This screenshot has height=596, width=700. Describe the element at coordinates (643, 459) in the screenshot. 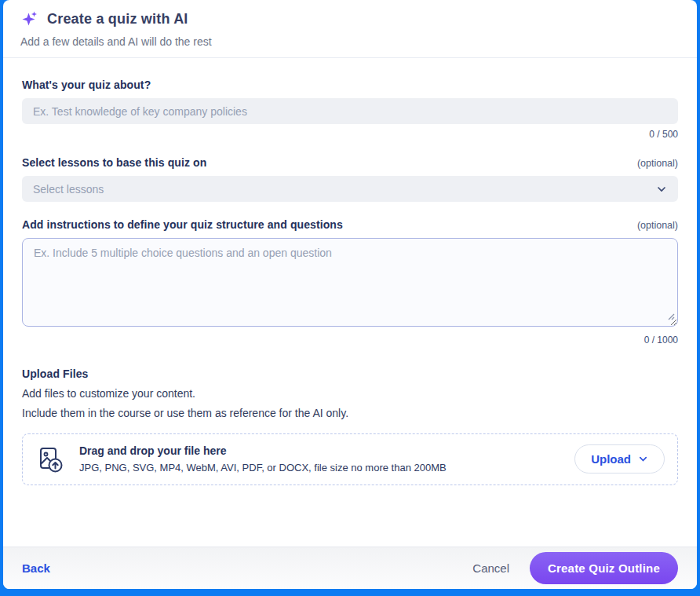

I see `upload-chevron-down-icon` at that location.